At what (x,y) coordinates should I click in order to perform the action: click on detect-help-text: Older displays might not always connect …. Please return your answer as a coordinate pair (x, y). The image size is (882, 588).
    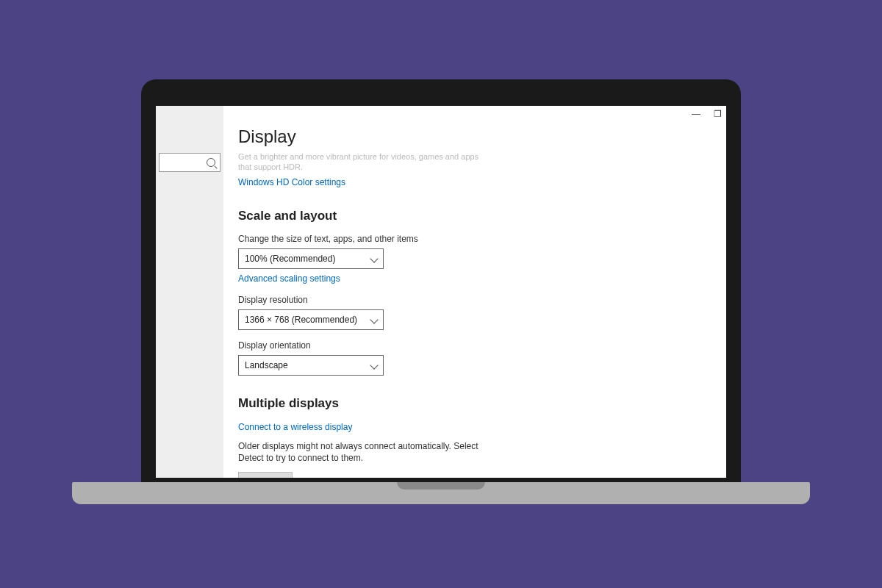
    Looking at the image, I should click on (370, 453).